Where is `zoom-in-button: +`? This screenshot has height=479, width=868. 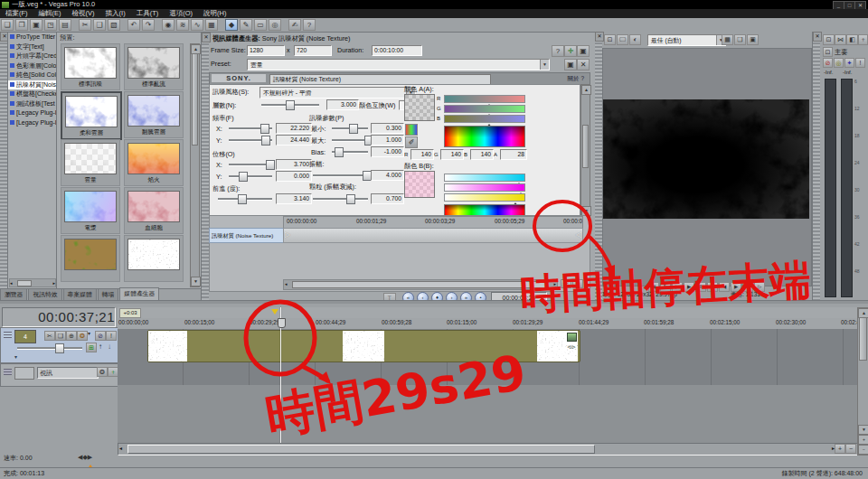
zoom-in-button: + is located at coordinates (840, 448).